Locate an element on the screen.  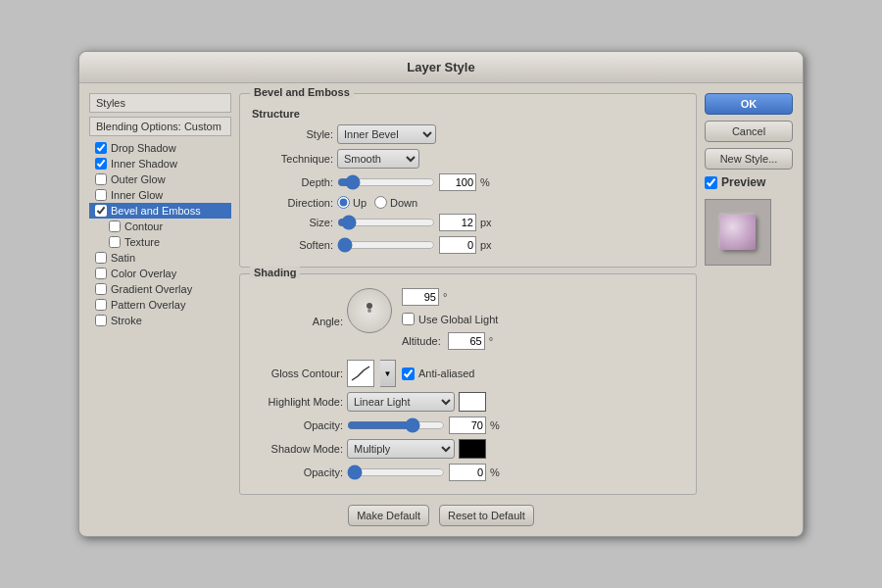
shadow-mode-select: Multiply Normal Screen Overlay is located at coordinates (401, 449).